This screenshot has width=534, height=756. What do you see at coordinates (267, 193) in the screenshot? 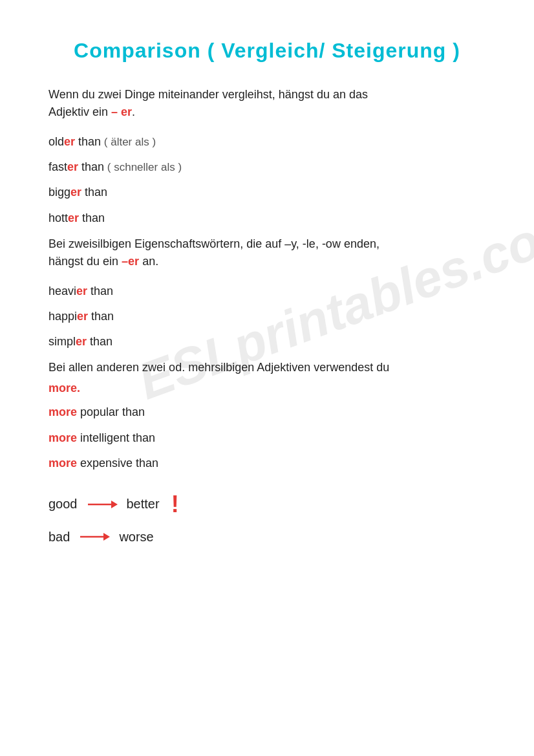
I see `word-bigger: bigger than` at bounding box center [267, 193].